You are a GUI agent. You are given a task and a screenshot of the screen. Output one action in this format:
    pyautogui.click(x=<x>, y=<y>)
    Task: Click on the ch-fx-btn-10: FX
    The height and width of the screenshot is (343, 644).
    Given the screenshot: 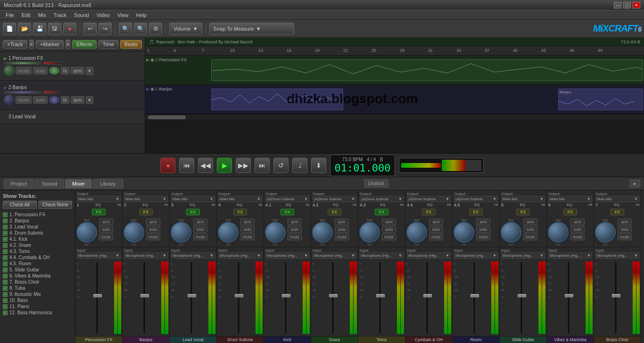 What is the action you would take?
    pyautogui.click(x=523, y=212)
    